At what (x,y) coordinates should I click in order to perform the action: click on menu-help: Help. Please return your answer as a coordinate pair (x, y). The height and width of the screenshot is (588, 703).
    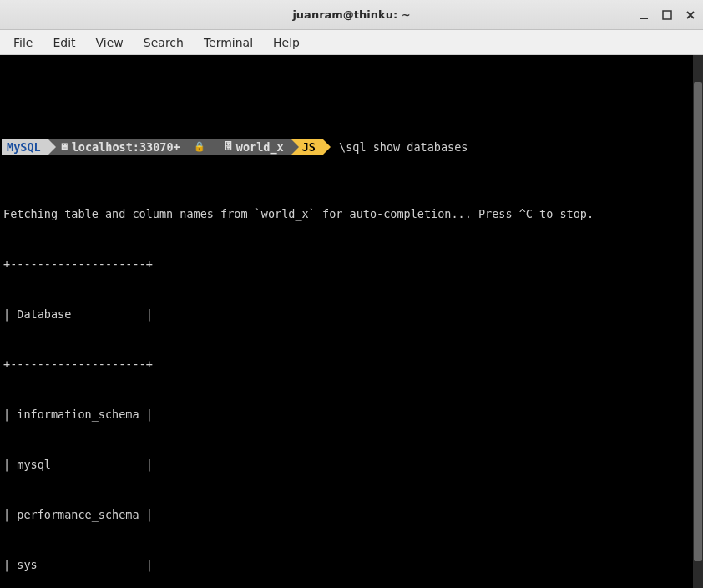
    Looking at the image, I should click on (286, 43).